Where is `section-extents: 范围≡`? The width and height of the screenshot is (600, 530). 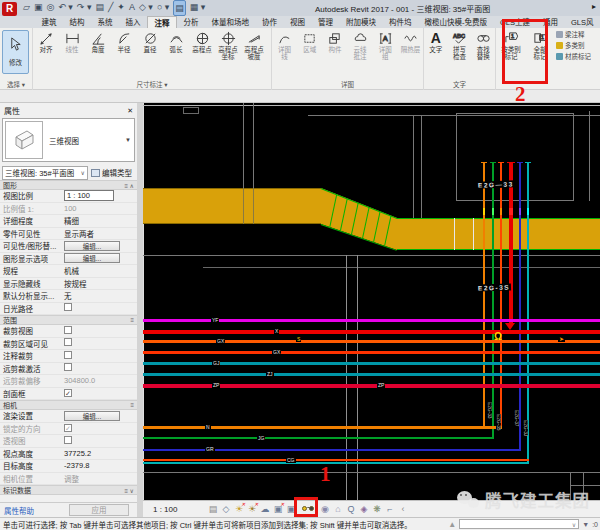
section-extents: 范围≡ is located at coordinates (68, 320).